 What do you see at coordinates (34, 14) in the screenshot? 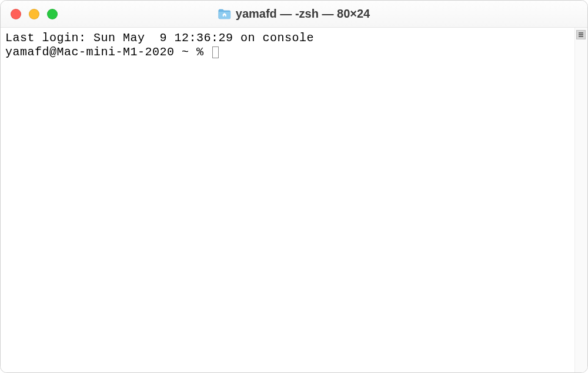
I see `minimize-button` at bounding box center [34, 14].